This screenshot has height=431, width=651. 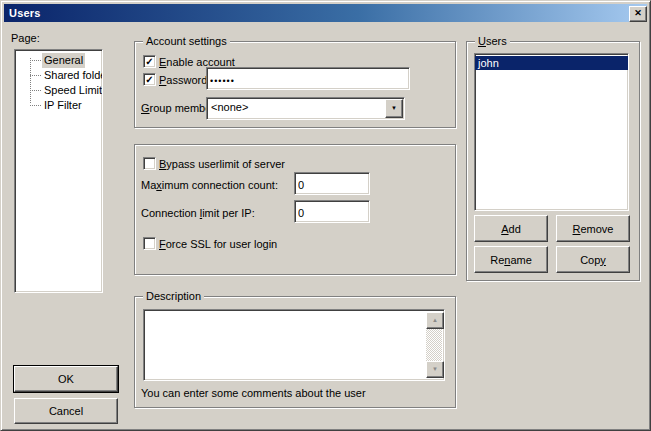 What do you see at coordinates (638, 14) in the screenshot?
I see `close-button: ✕` at bounding box center [638, 14].